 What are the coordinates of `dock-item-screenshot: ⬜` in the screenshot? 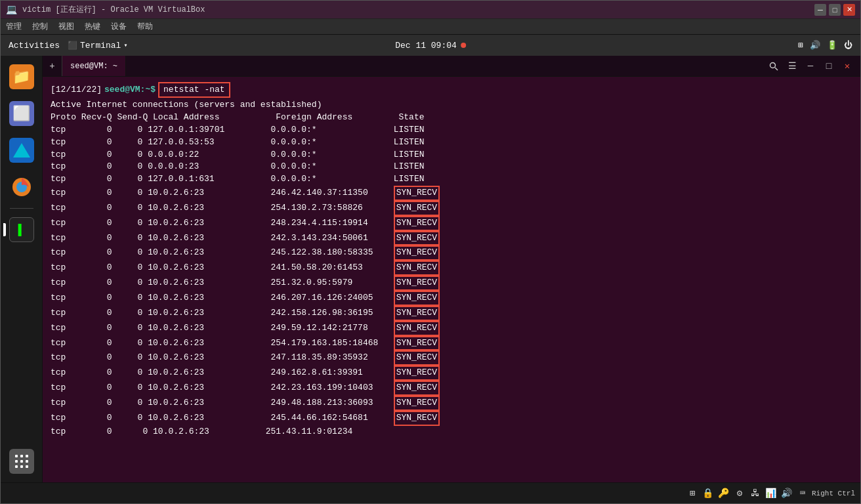 It's located at (22, 114).